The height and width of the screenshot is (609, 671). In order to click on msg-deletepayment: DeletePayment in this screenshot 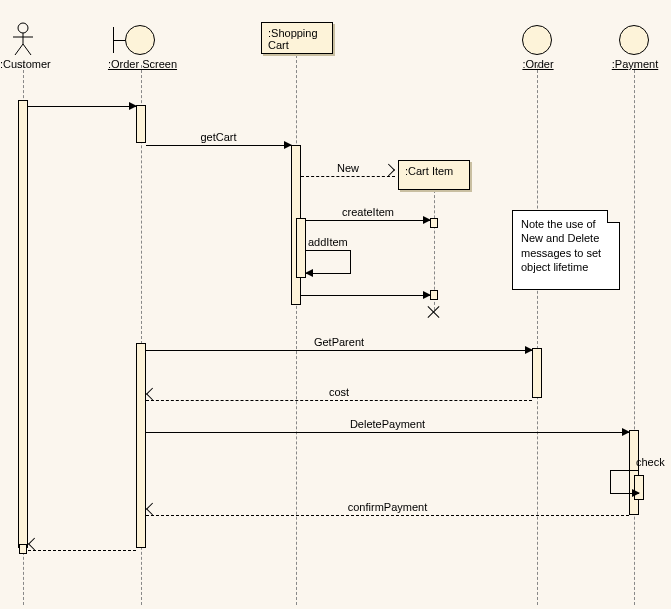, I will do `click(388, 428)`.